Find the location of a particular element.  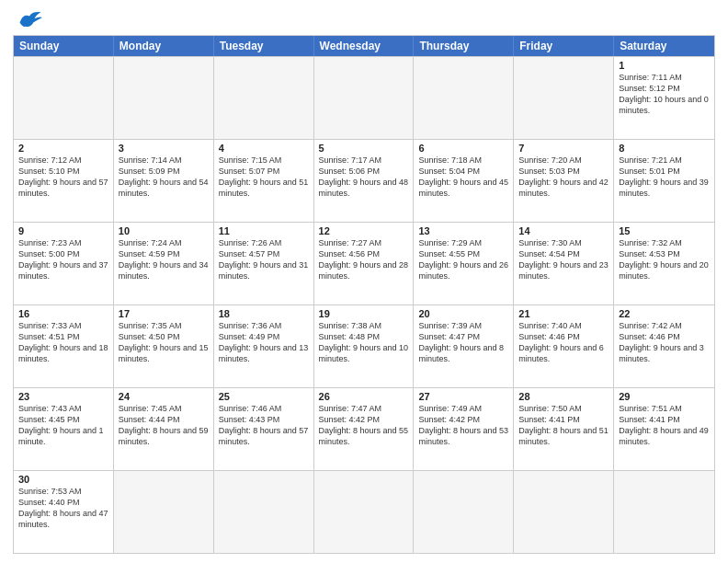

logo-text is located at coordinates (28, 19).